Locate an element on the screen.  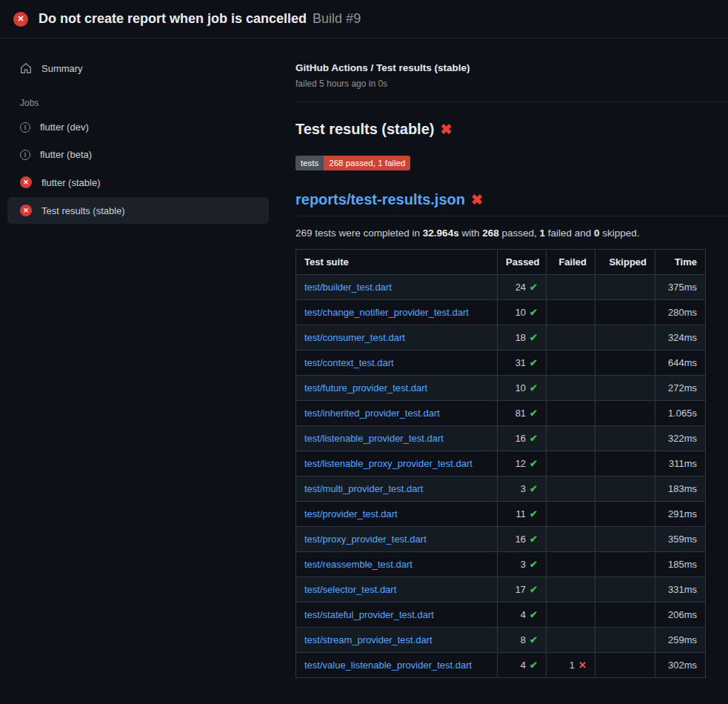
passed-cell: 24✔ is located at coordinates (522, 287).